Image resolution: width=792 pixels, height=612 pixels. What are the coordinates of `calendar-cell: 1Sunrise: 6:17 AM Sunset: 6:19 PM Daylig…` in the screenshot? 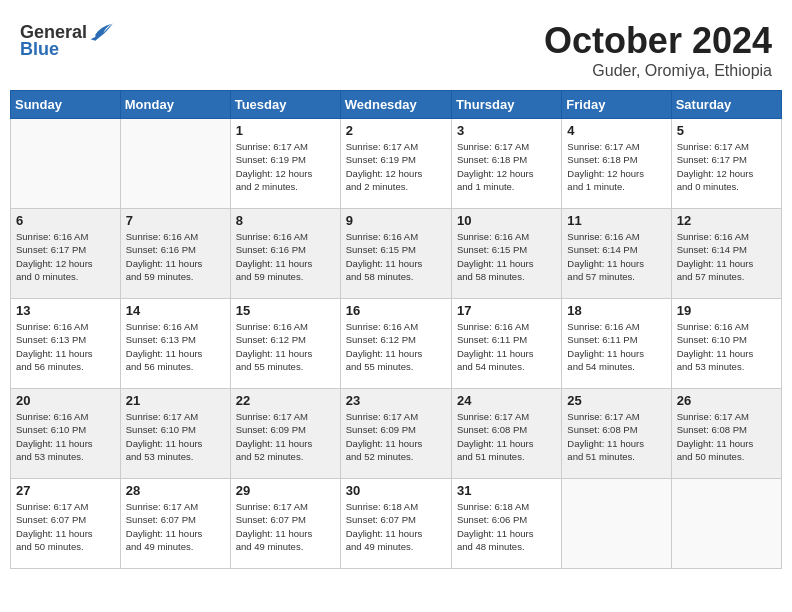 It's located at (285, 164).